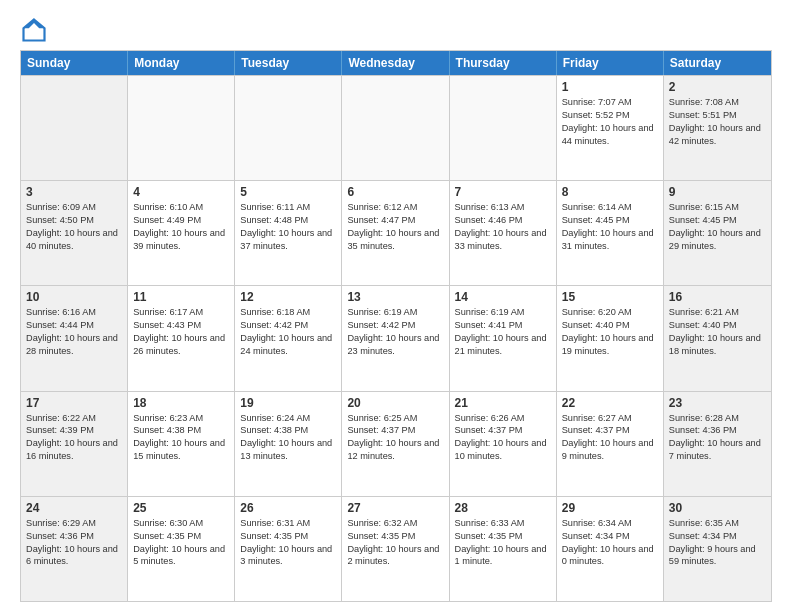  I want to click on day-info: Sunrise: 6:14 AM Sunset: 4:45 PM Dayligh…, so click(610, 227).